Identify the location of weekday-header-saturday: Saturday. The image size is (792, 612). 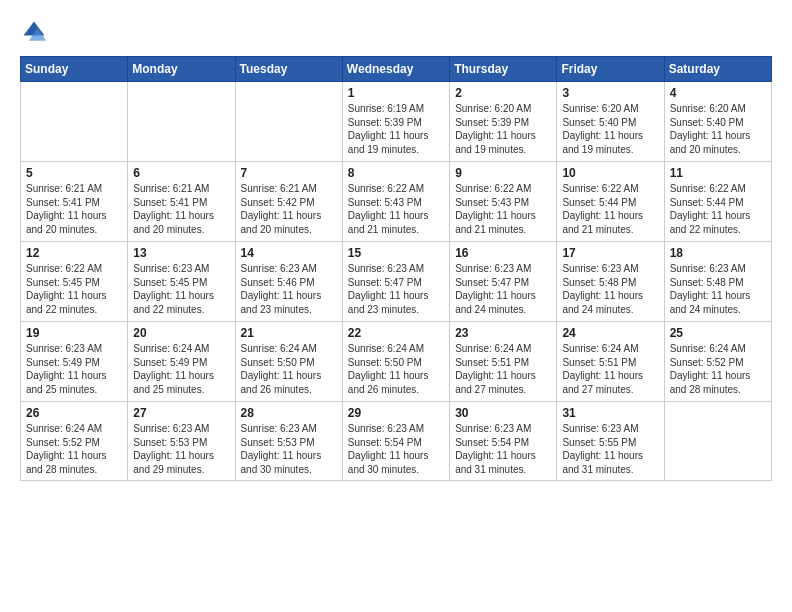
(718, 70).